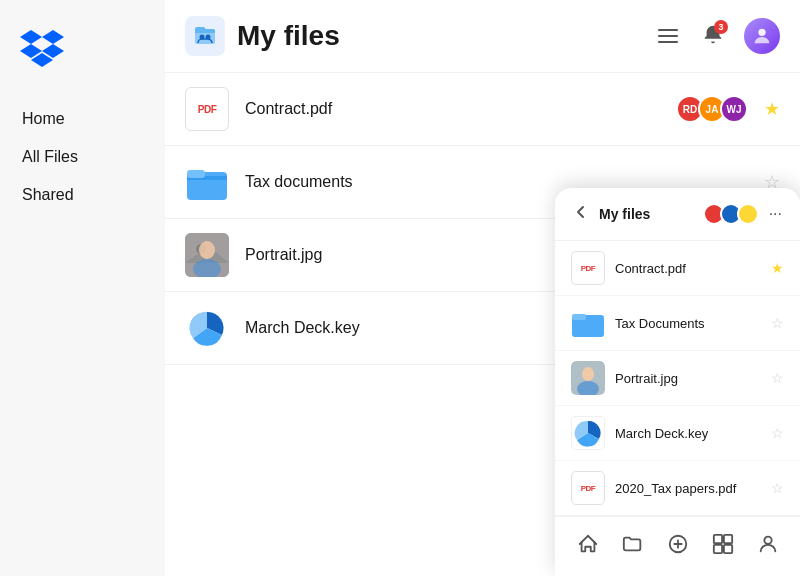 This screenshot has height=576, width=800. I want to click on profile-icon, so click(768, 544).